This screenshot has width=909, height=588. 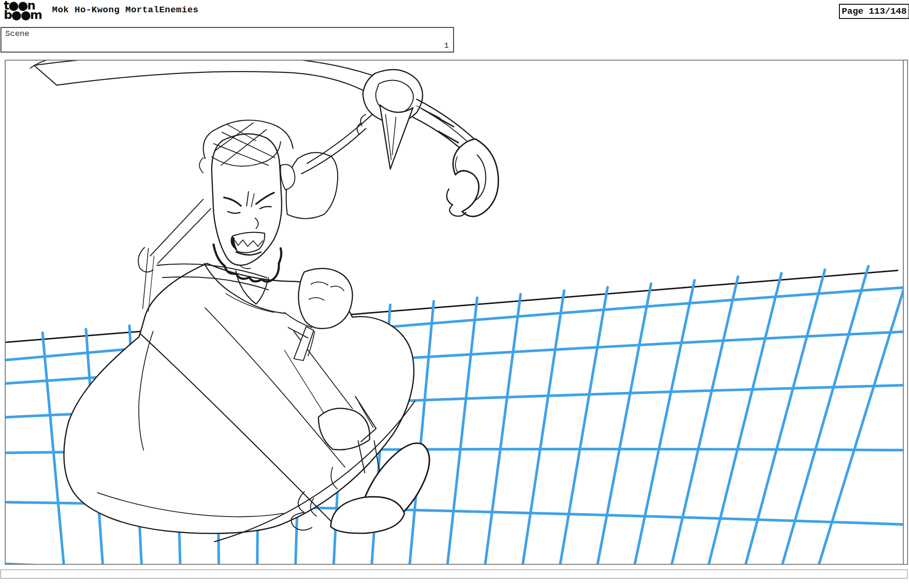 What do you see at coordinates (874, 11) in the screenshot?
I see `page-number-box: Page 113/148` at bounding box center [874, 11].